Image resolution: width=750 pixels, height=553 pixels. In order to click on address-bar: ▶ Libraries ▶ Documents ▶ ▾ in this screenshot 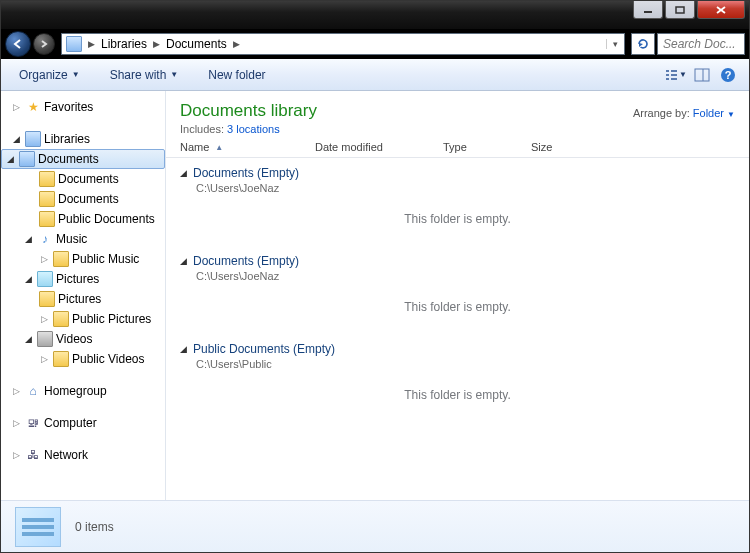, I will do `click(343, 44)`.